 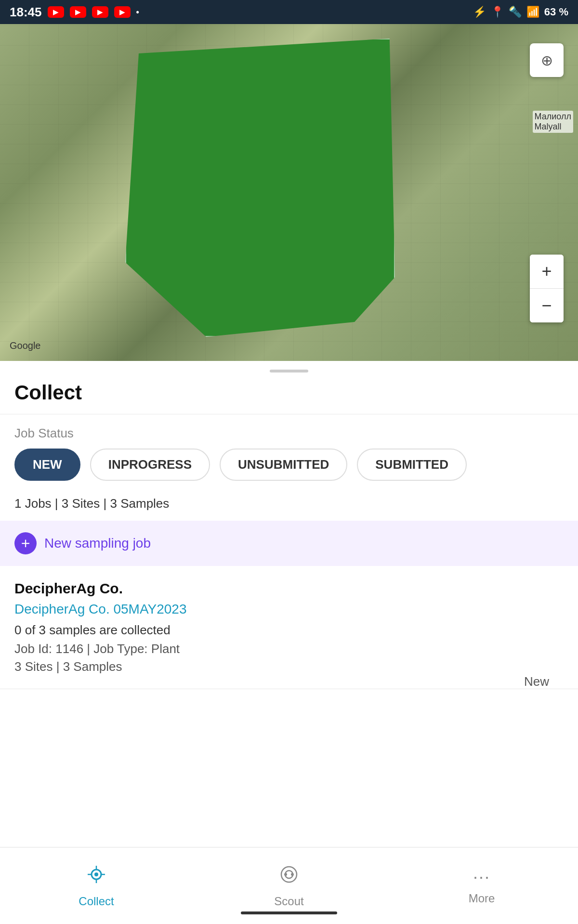 I want to click on filter-submitted: SUBMITTED, so click(x=412, y=465).